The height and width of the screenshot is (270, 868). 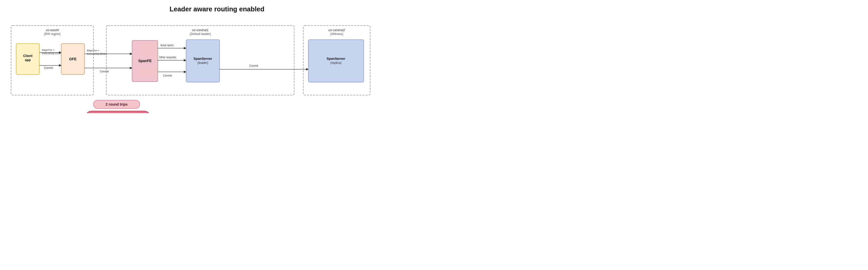 I want to click on arrow-gfe-begin-label1: BeginTxn +, so click(x=93, y=51).